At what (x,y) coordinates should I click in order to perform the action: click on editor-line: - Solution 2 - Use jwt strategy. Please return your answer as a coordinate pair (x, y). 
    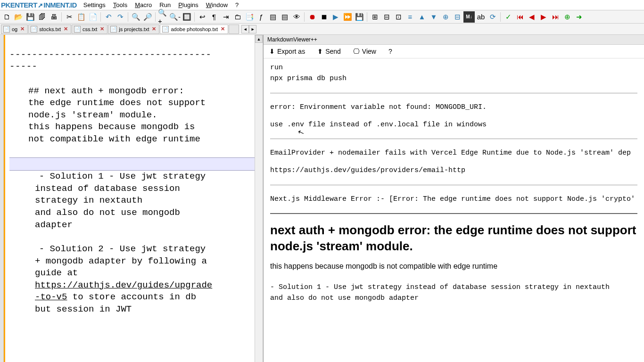
    Looking at the image, I should click on (132, 249).